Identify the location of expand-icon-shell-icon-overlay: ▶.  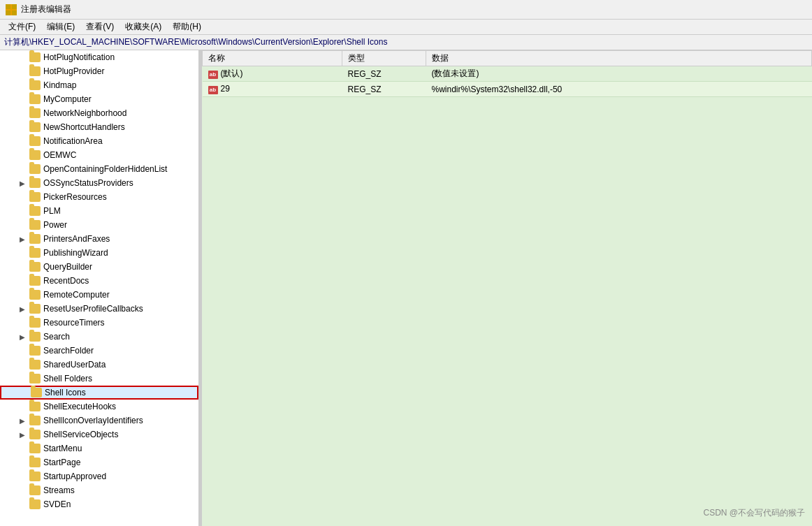
(22, 421).